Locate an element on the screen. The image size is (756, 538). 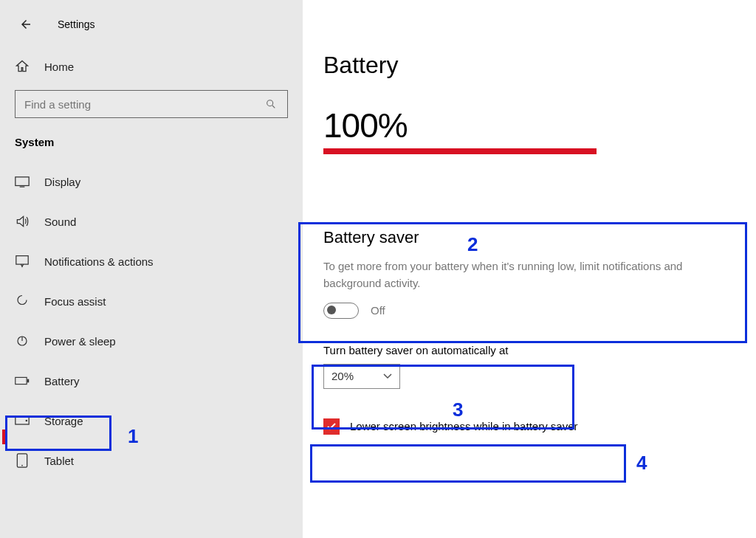
brightness-checkbox-row: Lower screen brightness while in battery… is located at coordinates (529, 427).